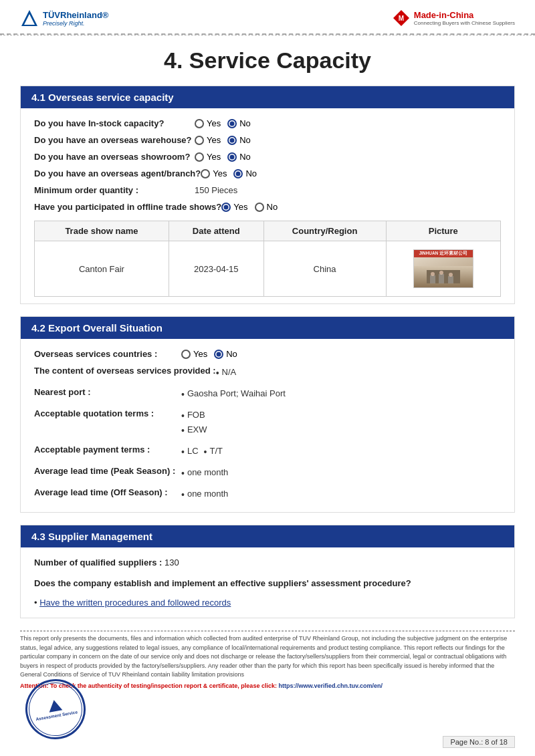  I want to click on showroom-no-radio, so click(232, 157).